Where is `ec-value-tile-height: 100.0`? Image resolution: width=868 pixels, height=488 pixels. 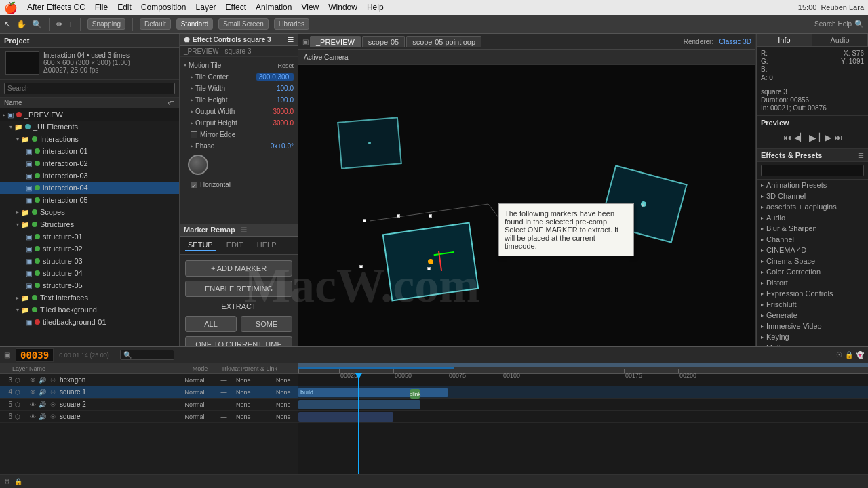 ec-value-tile-height: 100.0 is located at coordinates (285, 100).